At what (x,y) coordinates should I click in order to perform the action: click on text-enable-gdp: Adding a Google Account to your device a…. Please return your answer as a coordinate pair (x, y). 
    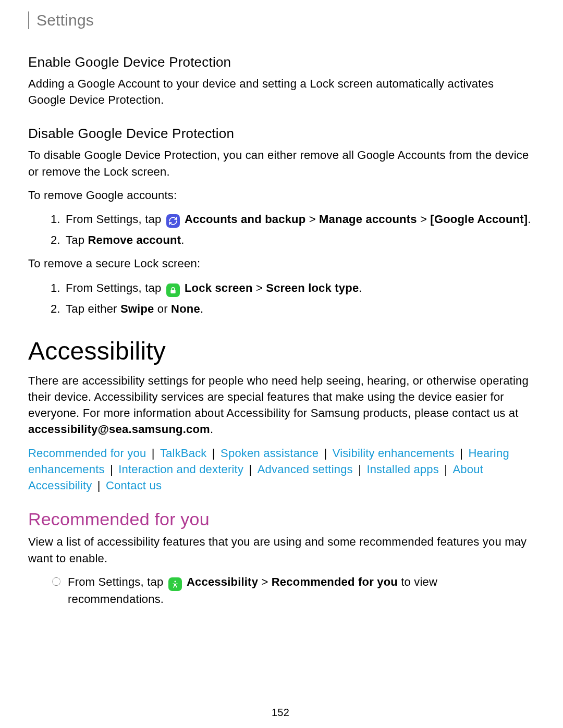
    Looking at the image, I should click on (280, 92).